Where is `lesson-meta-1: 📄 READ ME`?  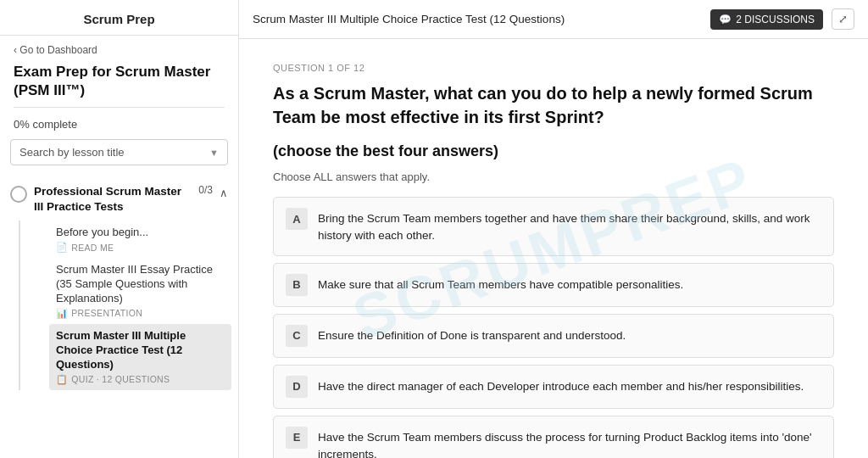 lesson-meta-1: 📄 READ ME is located at coordinates (142, 248).